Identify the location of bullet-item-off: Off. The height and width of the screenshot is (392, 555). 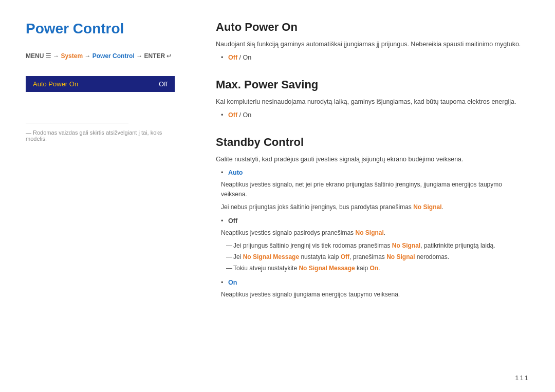
(375, 221).